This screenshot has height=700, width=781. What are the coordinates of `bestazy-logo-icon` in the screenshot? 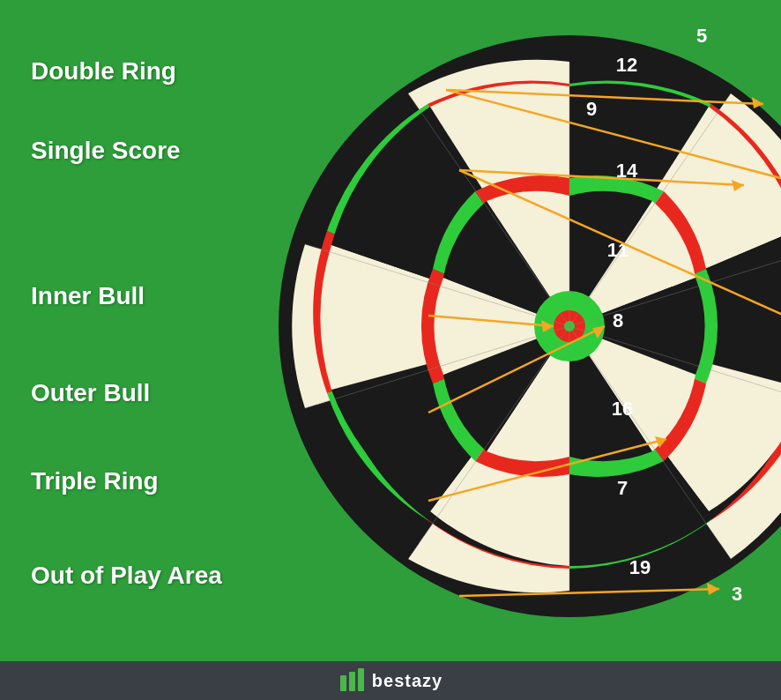 It's located at (352, 681).